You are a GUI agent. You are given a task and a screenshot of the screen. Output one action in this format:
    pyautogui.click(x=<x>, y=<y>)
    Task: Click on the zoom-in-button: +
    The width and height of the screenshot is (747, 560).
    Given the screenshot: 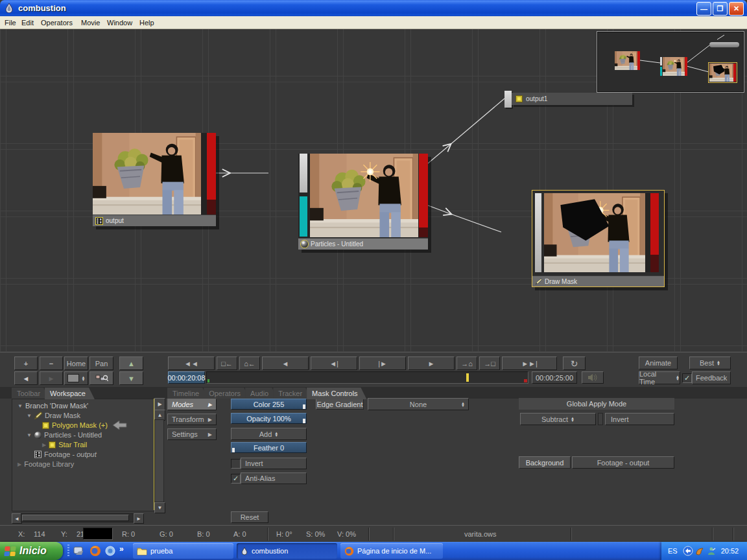 What is the action you would take?
    pyautogui.click(x=26, y=363)
    